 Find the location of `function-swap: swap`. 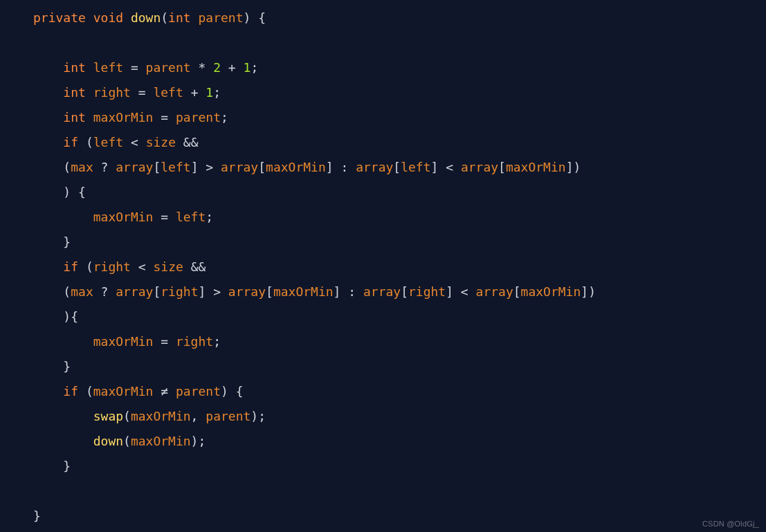

function-swap: swap is located at coordinates (108, 416).